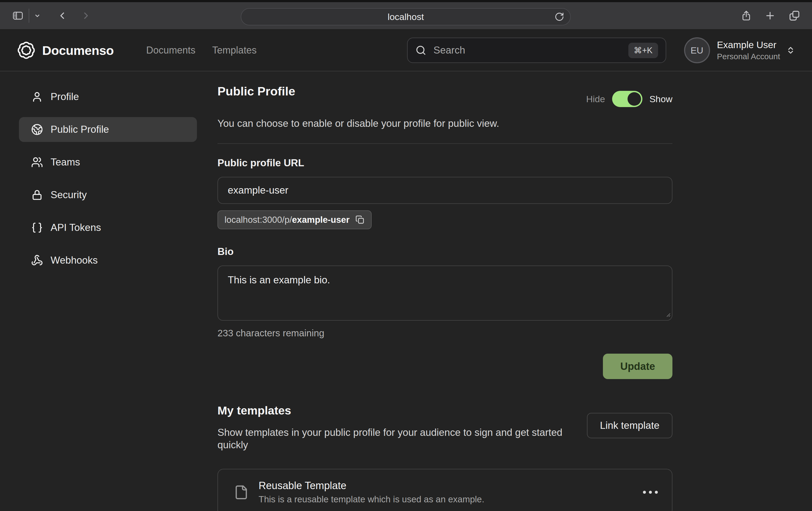 The height and width of the screenshot is (511, 812). What do you see at coordinates (697, 51) in the screenshot?
I see `avatar: EU` at bounding box center [697, 51].